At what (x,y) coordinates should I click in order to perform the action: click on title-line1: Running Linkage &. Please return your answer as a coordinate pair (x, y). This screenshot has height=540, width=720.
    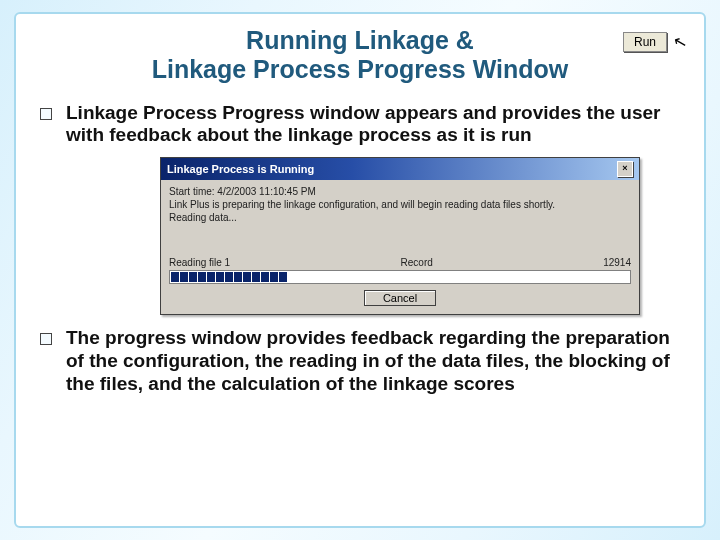
    Looking at the image, I should click on (360, 40).